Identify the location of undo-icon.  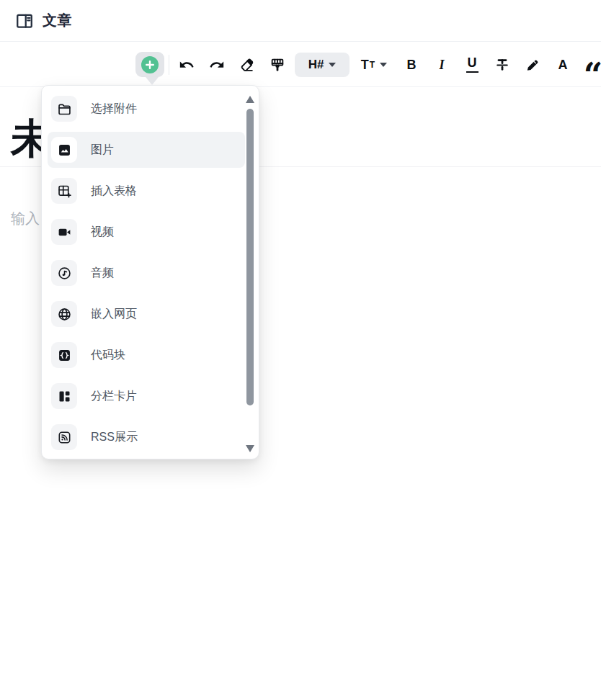
(187, 65).